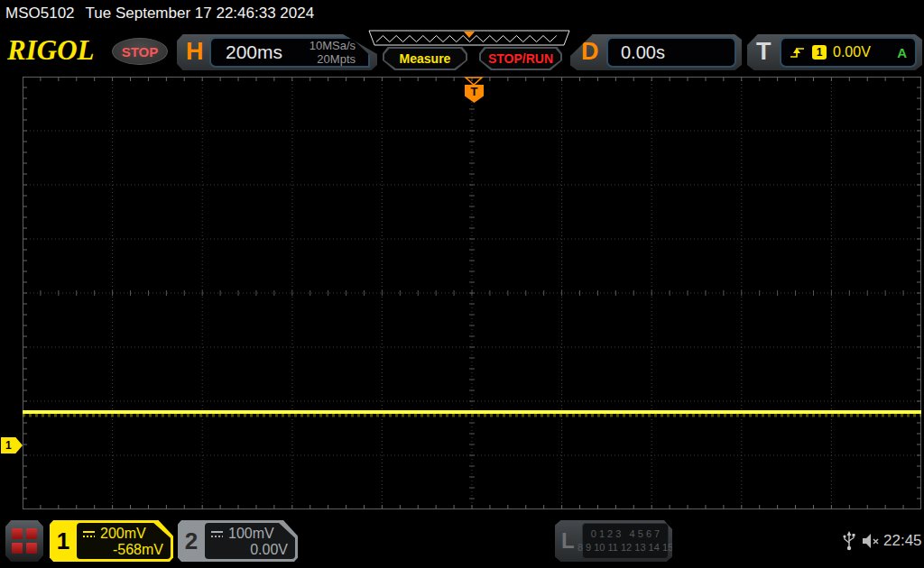 This screenshot has width=924, height=568. I want to click on red-grid-menu-icon, so click(24, 541).